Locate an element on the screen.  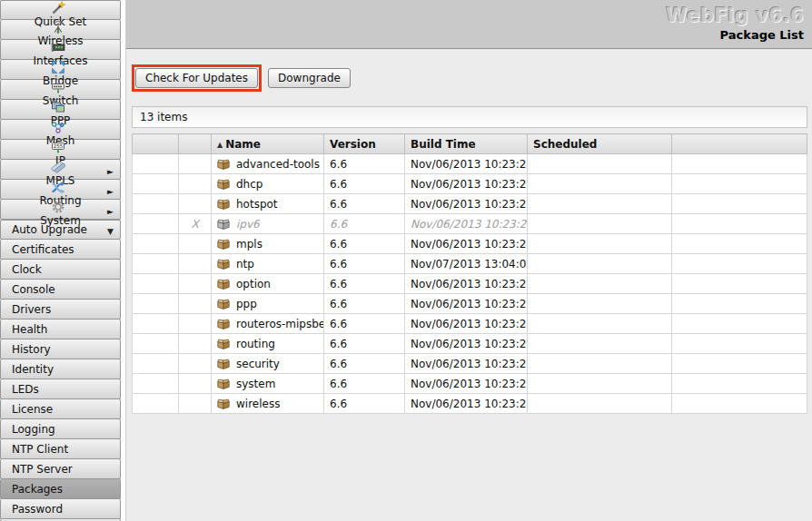
package-row-mpls: mpls6.6Nov/06/2013 10:23:28 is located at coordinates (470, 244).